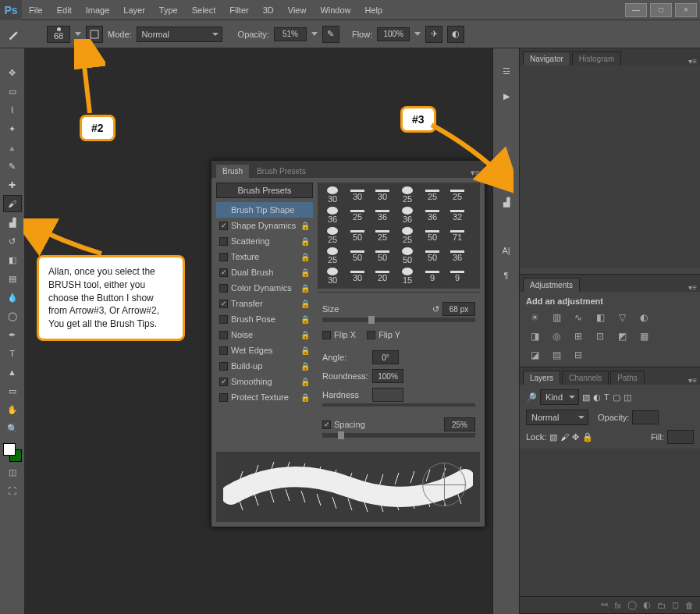 This screenshot has width=700, height=614. What do you see at coordinates (506, 152) in the screenshot?
I see `properties-panel-icon: ☄` at bounding box center [506, 152].